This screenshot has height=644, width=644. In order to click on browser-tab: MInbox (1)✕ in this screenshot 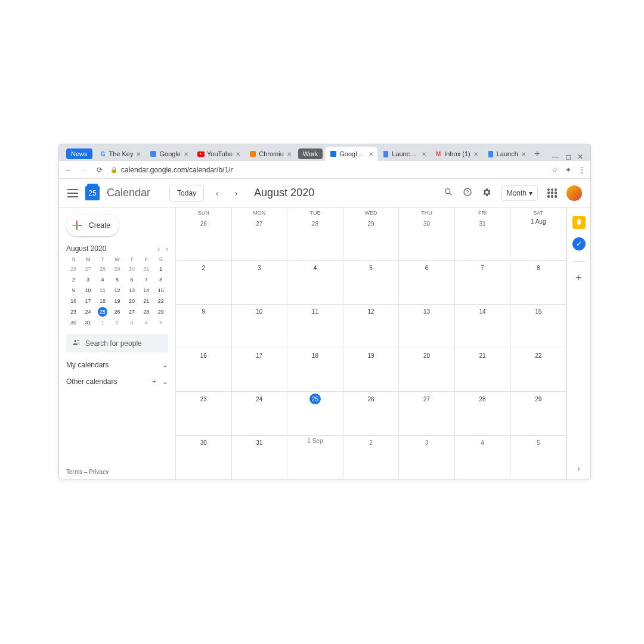, I will do `click(456, 154)`.